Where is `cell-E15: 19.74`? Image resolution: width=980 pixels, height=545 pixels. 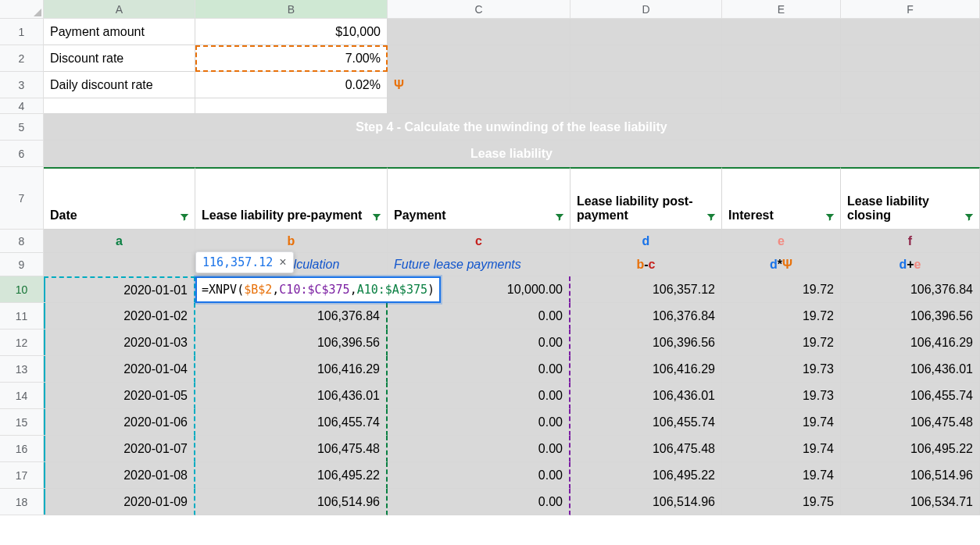 cell-E15: 19.74 is located at coordinates (781, 422).